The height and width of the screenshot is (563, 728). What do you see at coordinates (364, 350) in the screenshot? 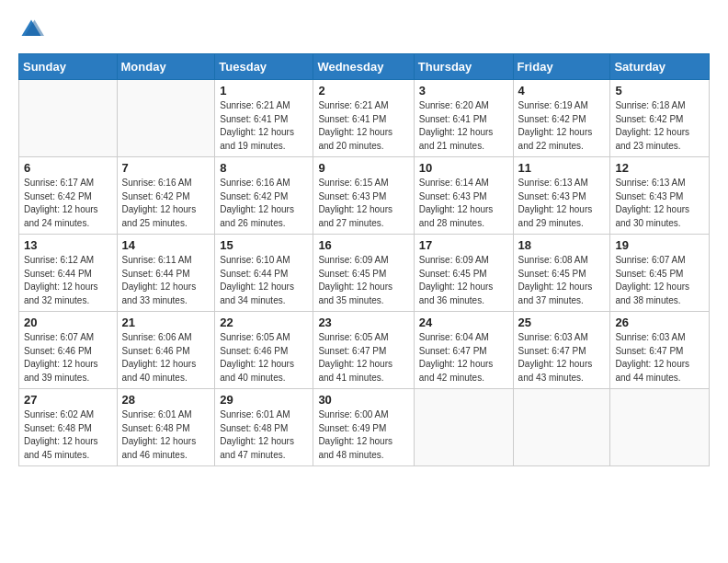
I see `week-row-4: 20Sunrise: 6:07 AM Sunset: 6:46 PM Dayli…` at bounding box center [364, 350].